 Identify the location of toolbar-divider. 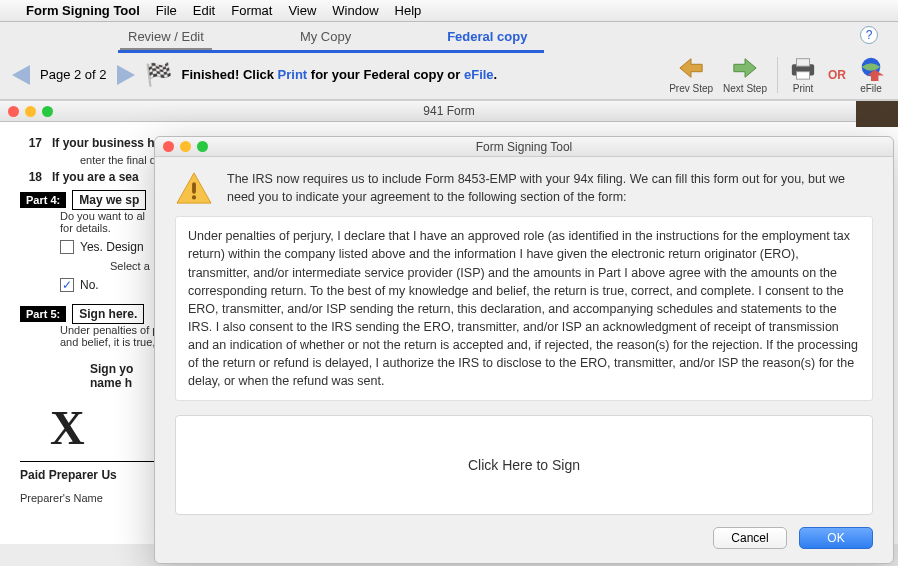
(778, 75).